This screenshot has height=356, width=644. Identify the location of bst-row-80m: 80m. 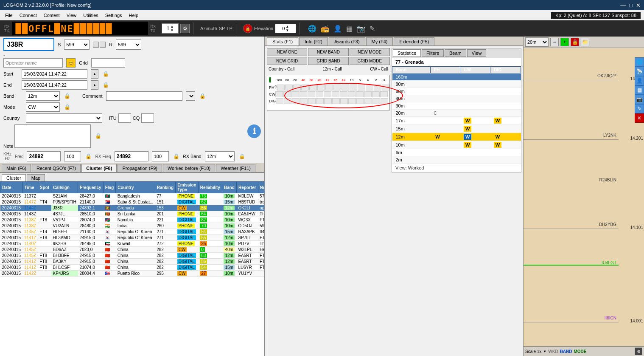
(456, 84).